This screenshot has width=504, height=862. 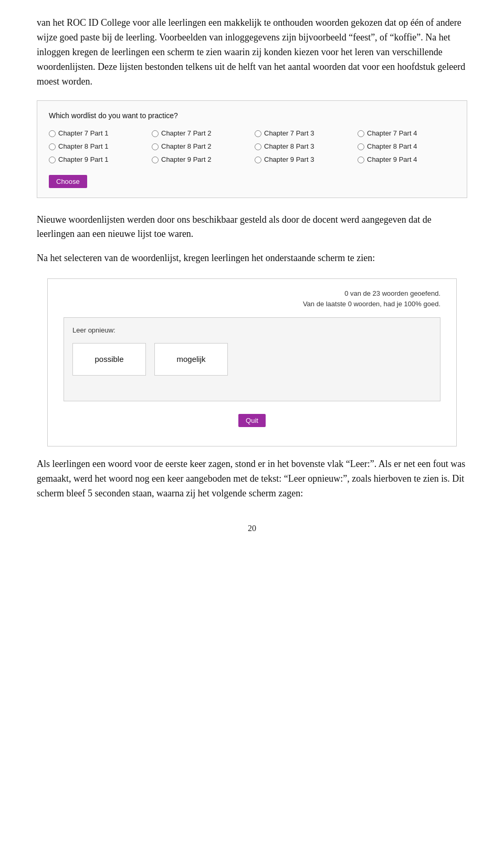 I want to click on radio-ch7p3-input, so click(x=258, y=133).